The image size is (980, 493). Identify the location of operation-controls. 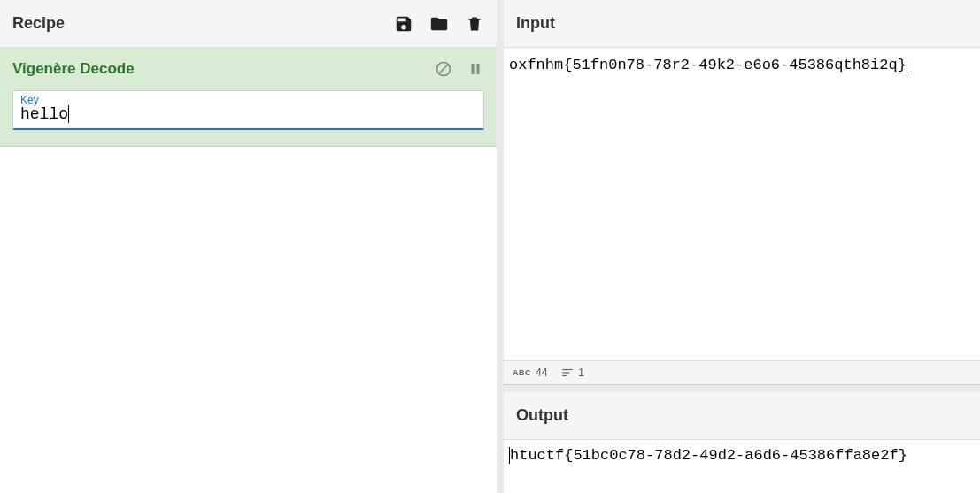
(459, 69).